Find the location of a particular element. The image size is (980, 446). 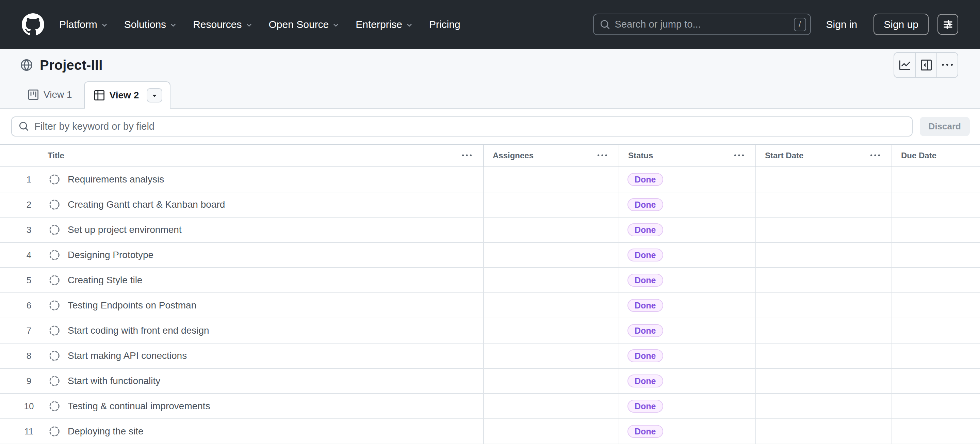

nav-item-platform: Platform is located at coordinates (84, 24).